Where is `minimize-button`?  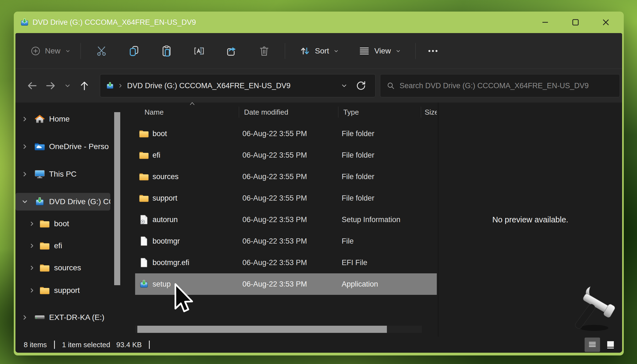
minimize-button is located at coordinates (545, 22).